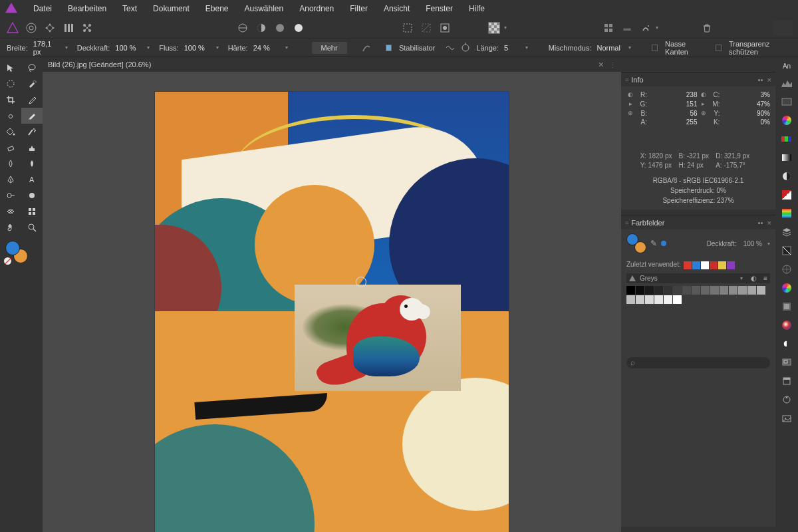 The width and height of the screenshot is (798, 532). I want to click on heal-tool-icon, so click(11, 116).